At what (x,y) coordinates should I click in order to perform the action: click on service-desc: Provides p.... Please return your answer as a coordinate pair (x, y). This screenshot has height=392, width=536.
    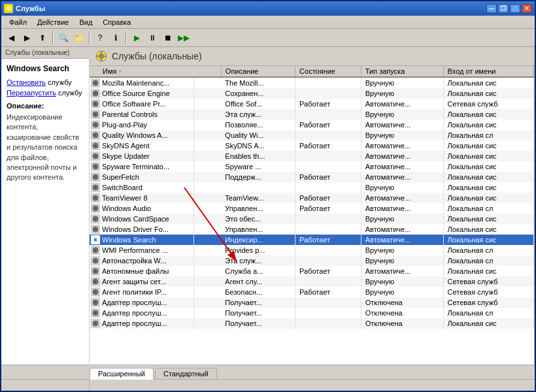
    Looking at the image, I should click on (258, 250).